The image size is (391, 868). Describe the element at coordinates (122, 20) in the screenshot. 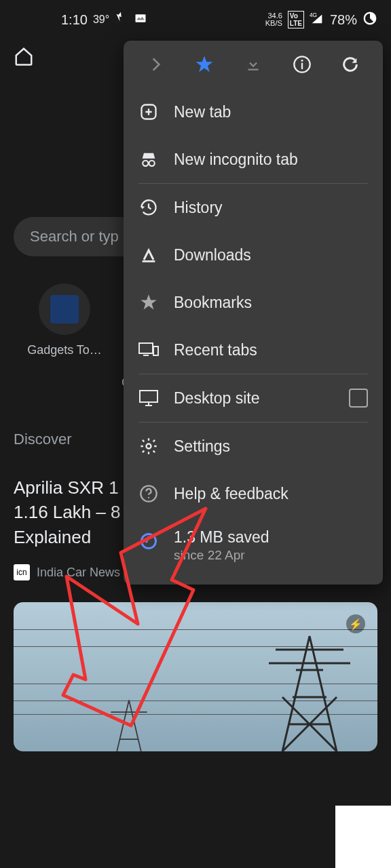

I see `weather-icon` at that location.